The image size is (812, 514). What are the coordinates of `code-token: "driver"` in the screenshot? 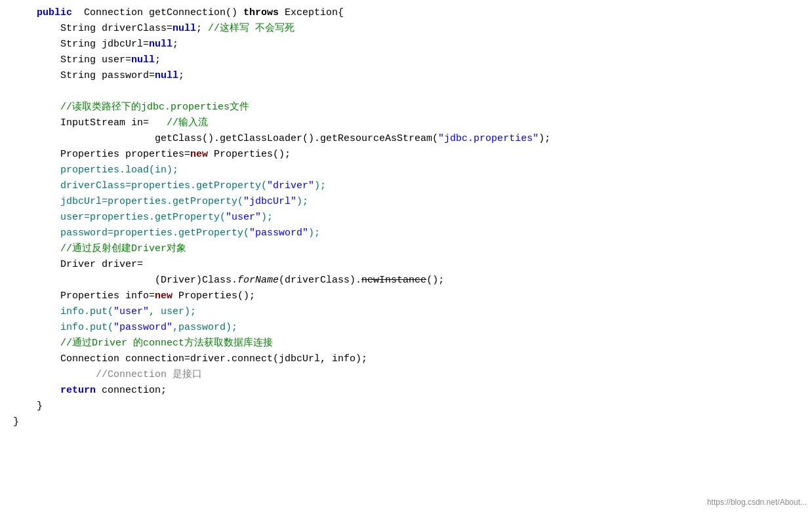 It's located at (291, 186).